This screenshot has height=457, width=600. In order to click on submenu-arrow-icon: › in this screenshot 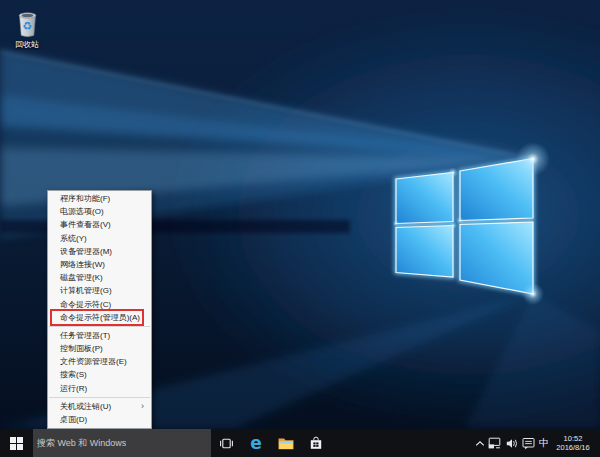, I will do `click(142, 406)`.